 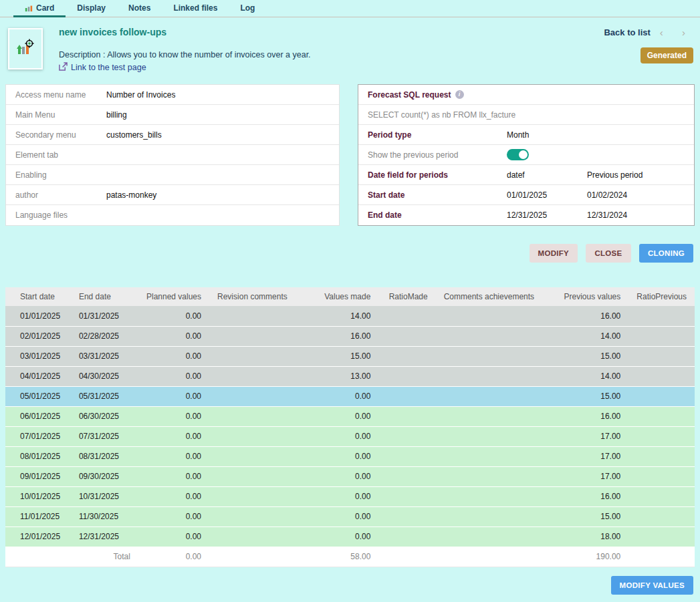 What do you see at coordinates (38, 336) in the screenshot?
I see `cell-start_date: 02/01/2025` at bounding box center [38, 336].